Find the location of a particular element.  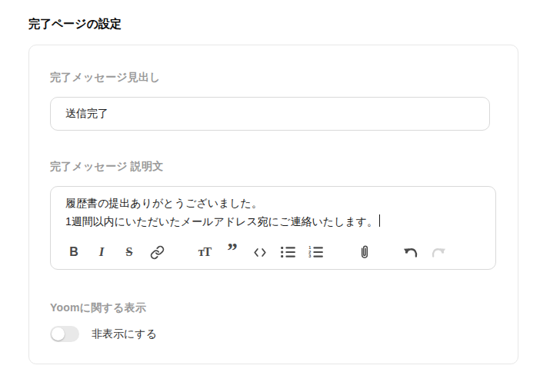

strikethrough-button: S is located at coordinates (129, 252).